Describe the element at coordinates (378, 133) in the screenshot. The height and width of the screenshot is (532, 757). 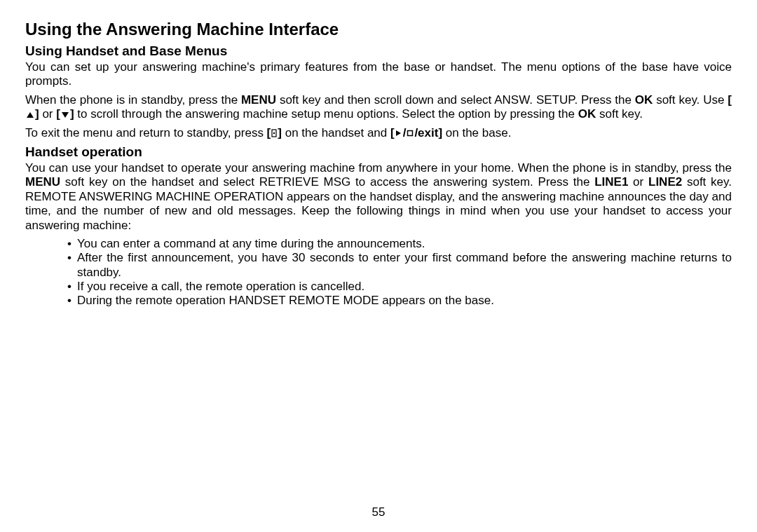
I see `paragraph-exit: To exit the menu and return to standby, …` at that location.